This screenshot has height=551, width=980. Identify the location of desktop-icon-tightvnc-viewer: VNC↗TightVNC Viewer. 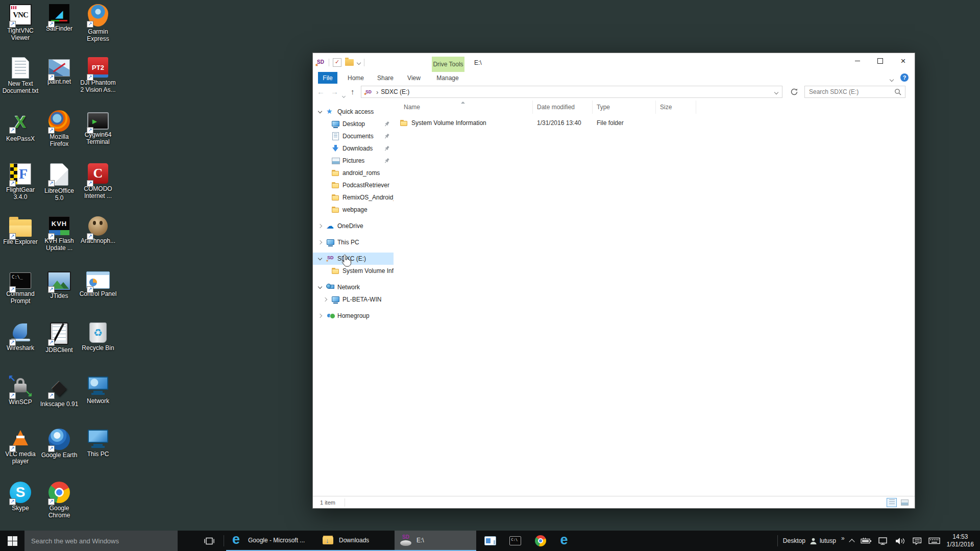
(20, 30).